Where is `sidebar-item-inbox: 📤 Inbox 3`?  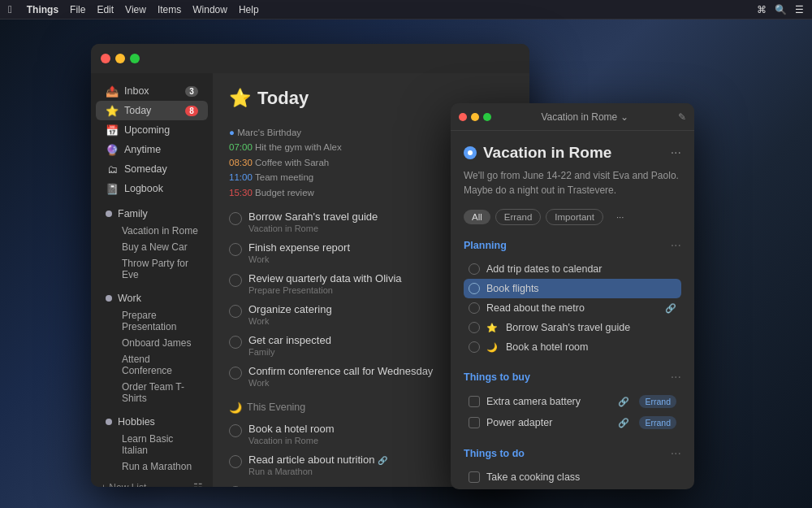 sidebar-item-inbox: 📤 Inbox 3 is located at coordinates (152, 91).